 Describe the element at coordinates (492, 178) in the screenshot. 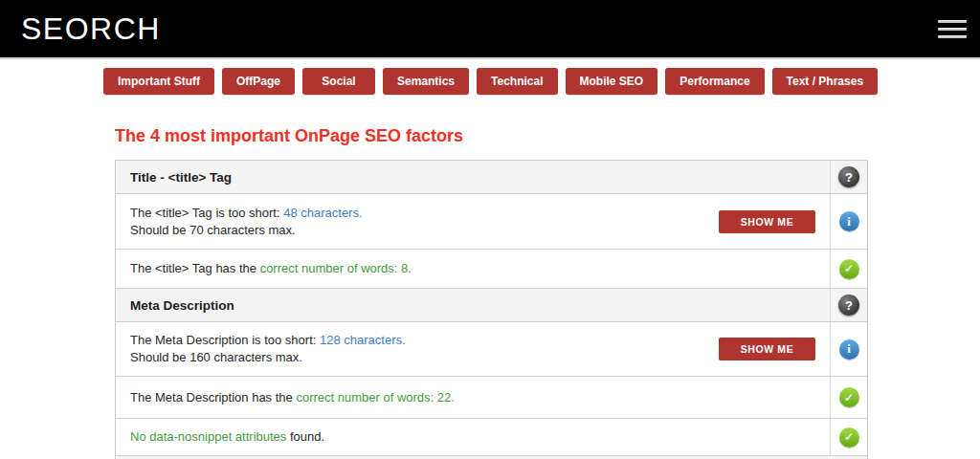

I see `section-header-title-tag: Title - <title> Tag ?` at that location.